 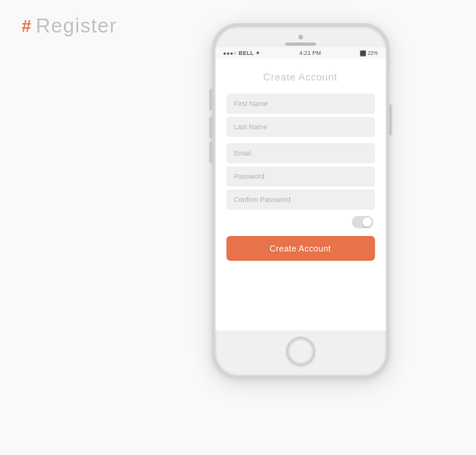 What do you see at coordinates (300, 115) in the screenshot?
I see `name-fields-group` at bounding box center [300, 115].